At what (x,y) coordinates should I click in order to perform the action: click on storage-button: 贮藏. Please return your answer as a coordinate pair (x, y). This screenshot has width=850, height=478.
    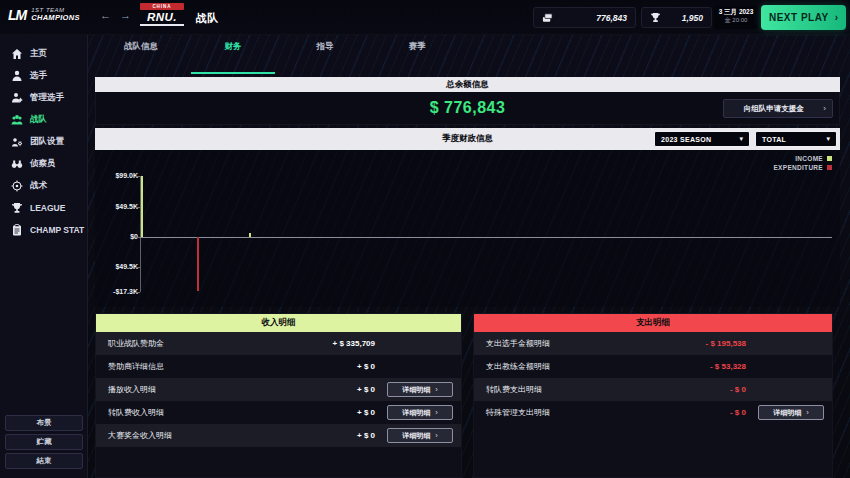
    Looking at the image, I should click on (44, 442).